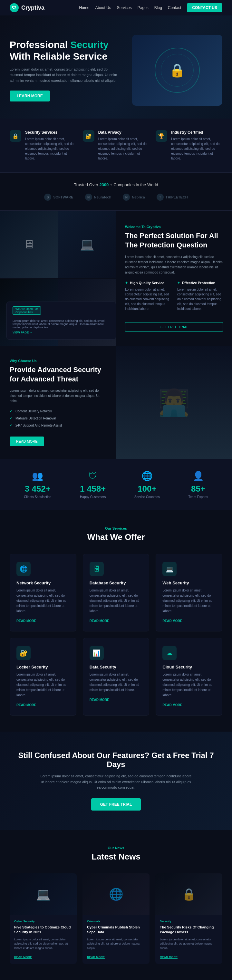 Image resolution: width=232 pixels, height=980 pixels. Describe the element at coordinates (43, 145) in the screenshot. I see `feature-card-0: 🔒 Security Services Lorem ipsum dolor si…` at that location.